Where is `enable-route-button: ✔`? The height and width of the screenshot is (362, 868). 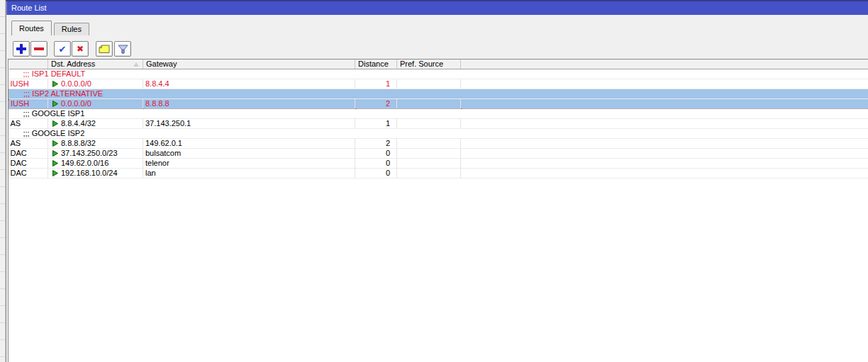 enable-route-button: ✔ is located at coordinates (62, 49).